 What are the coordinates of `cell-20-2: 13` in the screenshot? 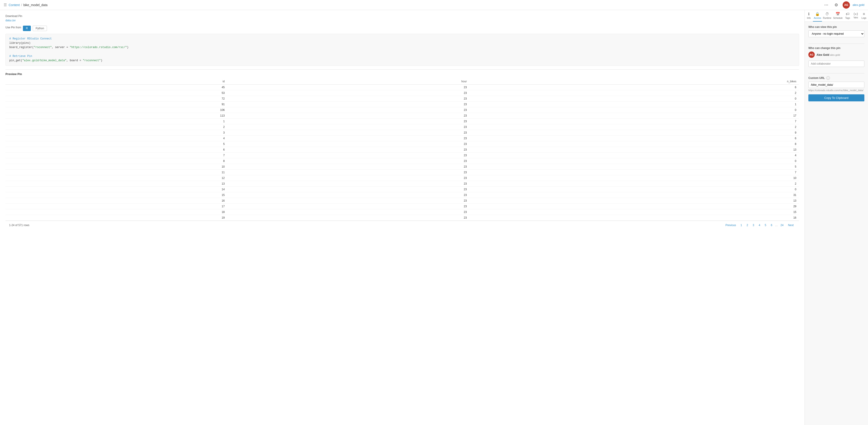 It's located at (634, 201).